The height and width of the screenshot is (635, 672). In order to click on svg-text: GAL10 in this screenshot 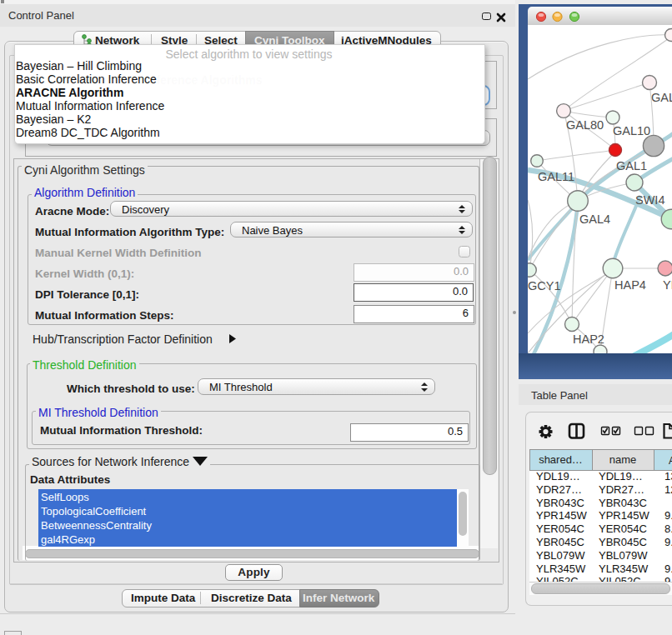, I will do `click(632, 131)`.